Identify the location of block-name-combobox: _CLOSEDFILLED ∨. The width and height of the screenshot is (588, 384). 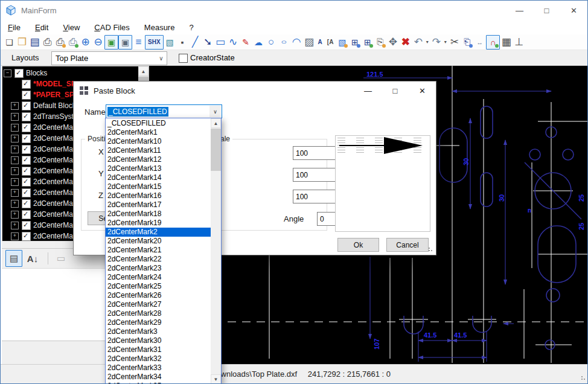
(164, 111).